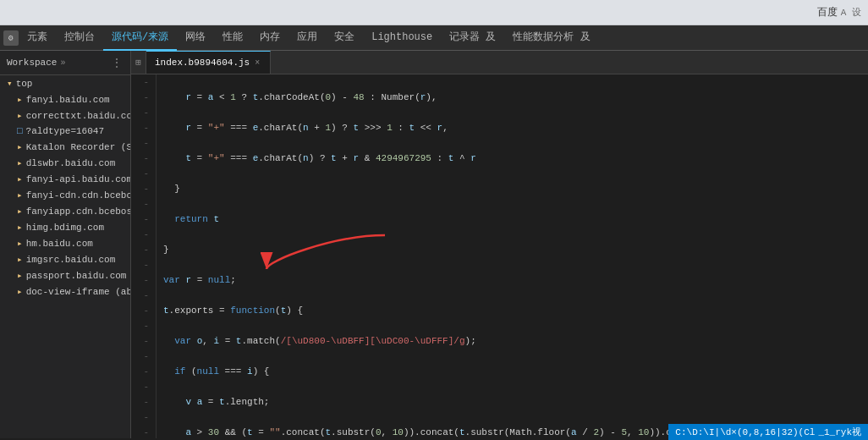  I want to click on browser-label: 百度, so click(827, 12).